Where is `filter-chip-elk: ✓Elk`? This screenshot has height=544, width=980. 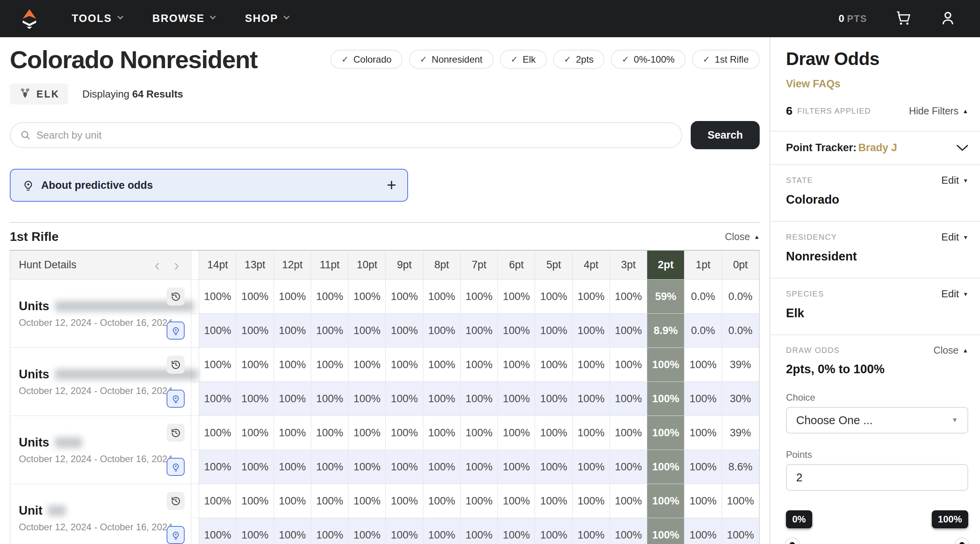 filter-chip-elk: ✓Elk is located at coordinates (523, 60).